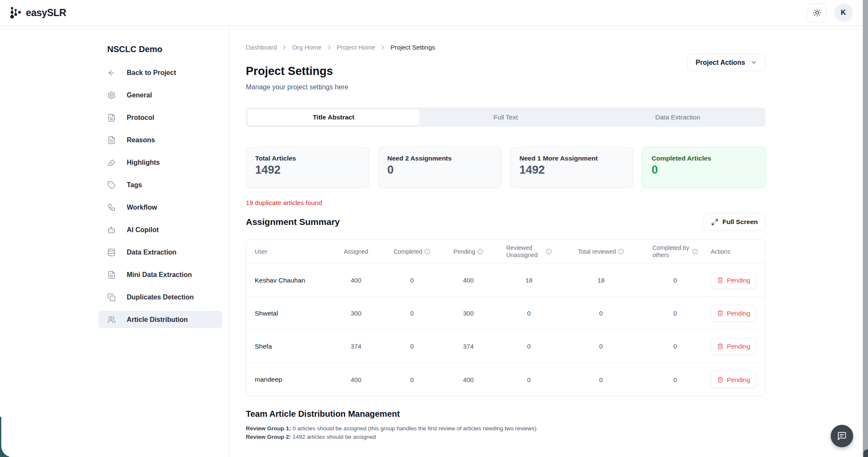 This screenshot has height=457, width=868. I want to click on users-icon, so click(111, 320).